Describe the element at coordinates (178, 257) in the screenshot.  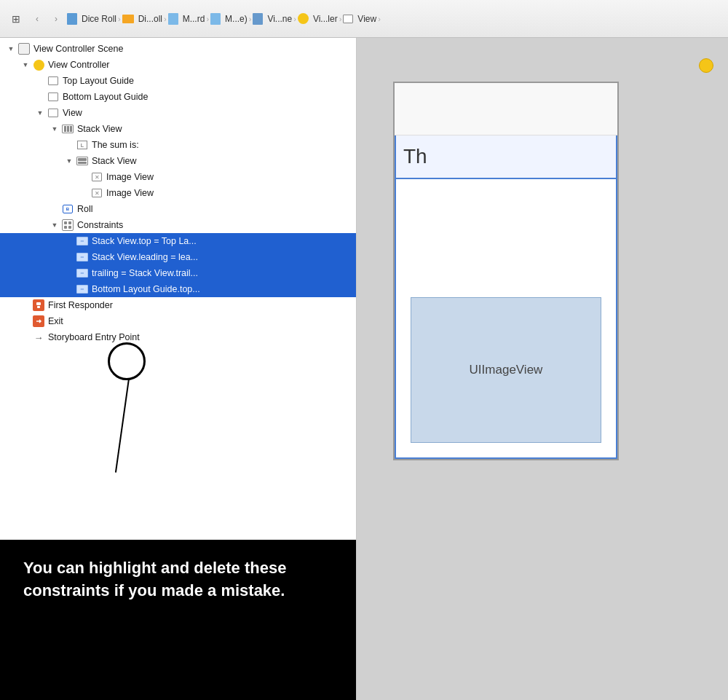
I see `tree-item-constraint-2: ═ Stack View.leading = lea...` at that location.